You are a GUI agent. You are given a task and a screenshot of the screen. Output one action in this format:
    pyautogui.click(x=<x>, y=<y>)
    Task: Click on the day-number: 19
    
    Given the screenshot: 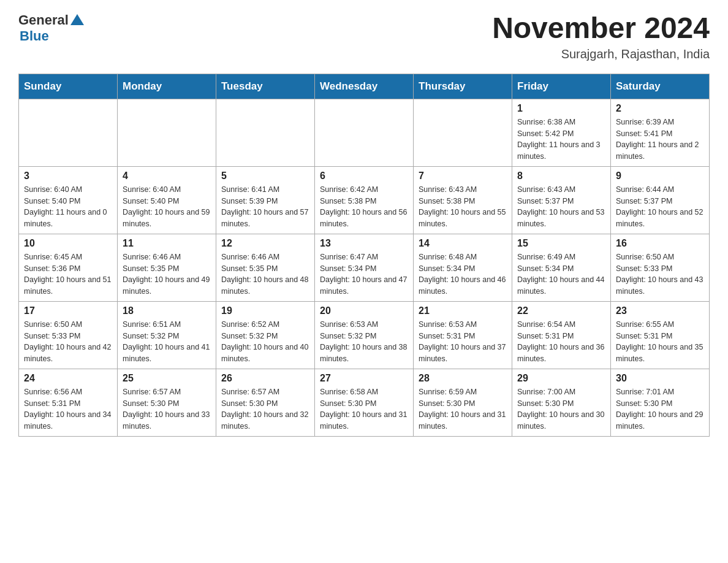 What is the action you would take?
    pyautogui.click(x=265, y=311)
    